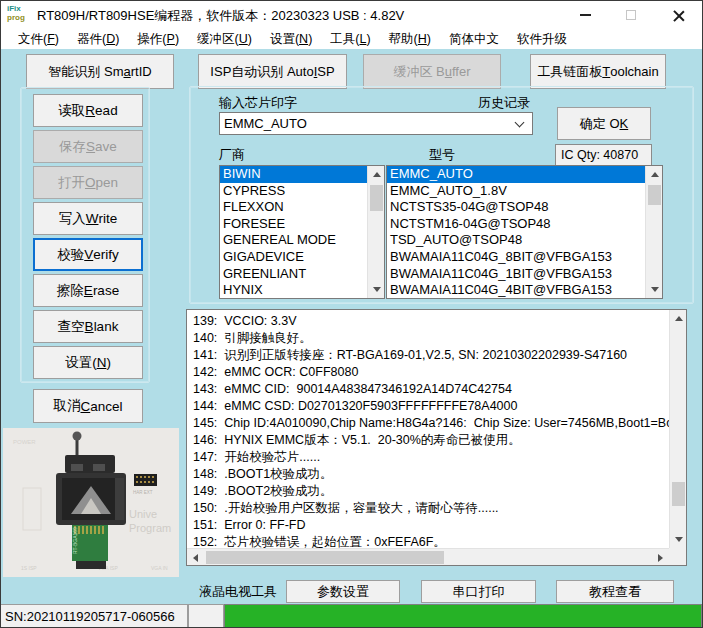  I want to click on list-item: BWAMAIA11C04G_1BIT@VFBGA153, so click(516, 274).